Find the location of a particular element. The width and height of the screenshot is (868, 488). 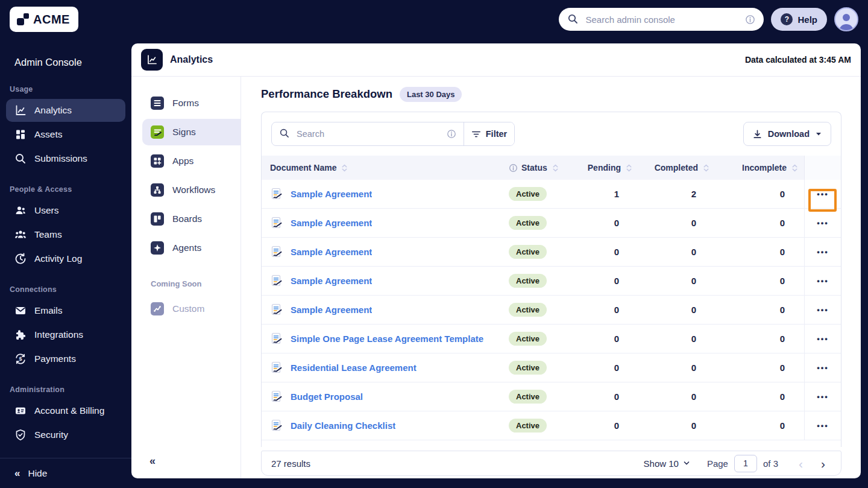

document-link: Simple One Page Lease Agreement Template is located at coordinates (387, 339).